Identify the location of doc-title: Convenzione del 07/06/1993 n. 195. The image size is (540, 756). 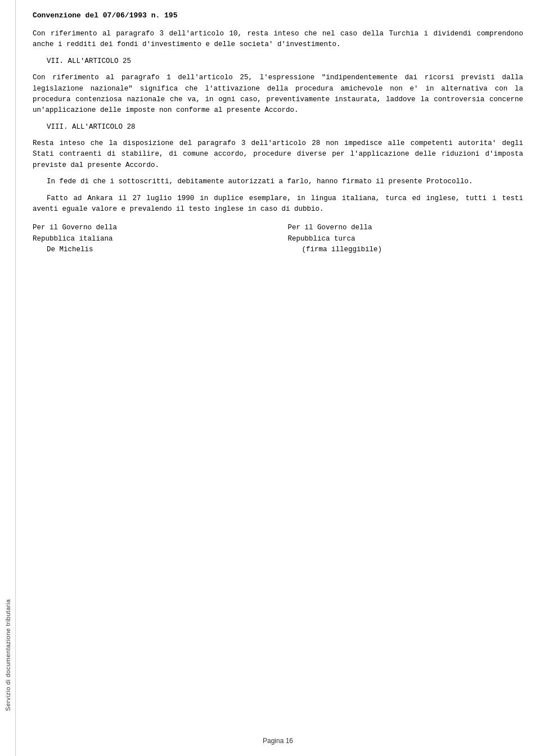
(278, 16).